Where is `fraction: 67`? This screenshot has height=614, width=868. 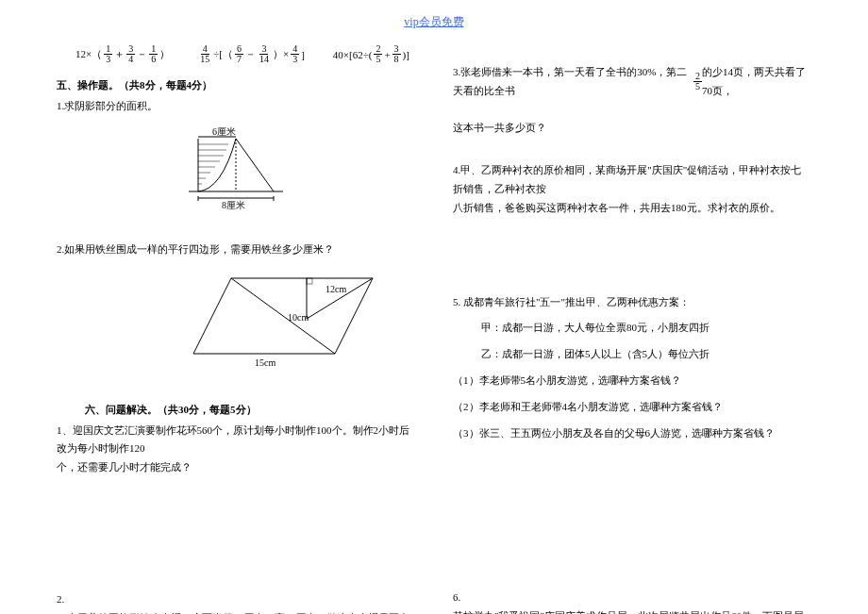 fraction: 67 is located at coordinates (240, 55).